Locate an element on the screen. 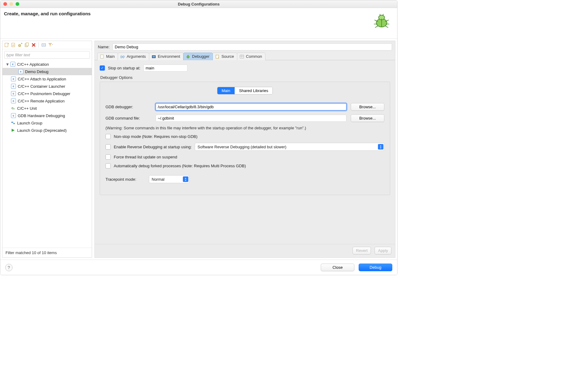 The width and height of the screenshot is (573, 392). duplicate-icon is located at coordinates (27, 45).